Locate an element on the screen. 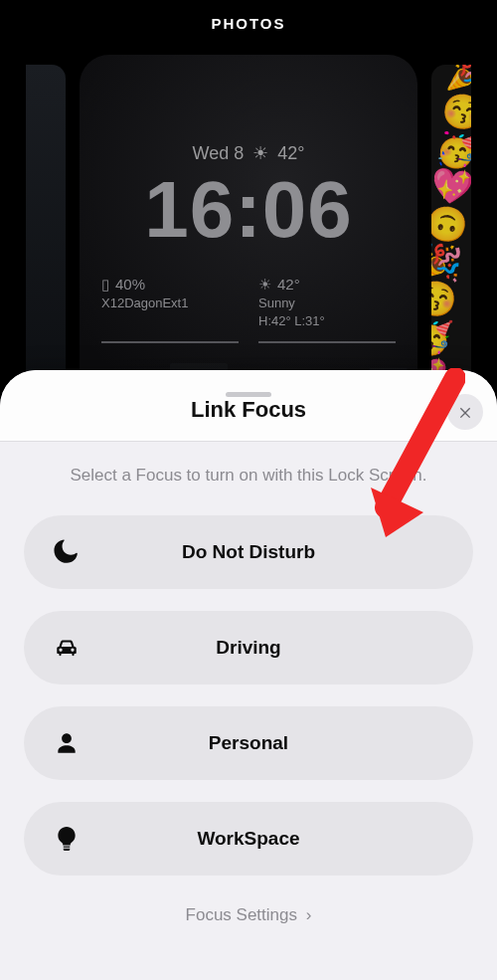 This screenshot has height=980, width=497. sheet-header: Link Focus is located at coordinates (248, 406).